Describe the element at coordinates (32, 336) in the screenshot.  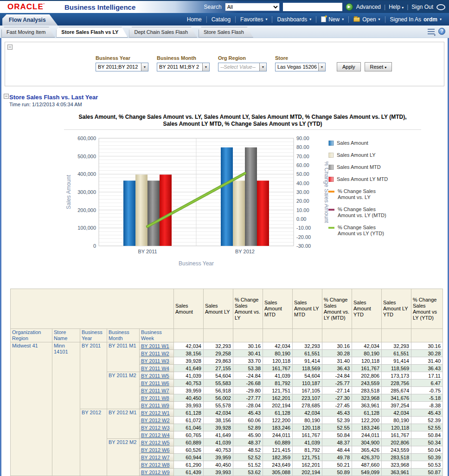
I see `column-header: Organization Region` at that location.